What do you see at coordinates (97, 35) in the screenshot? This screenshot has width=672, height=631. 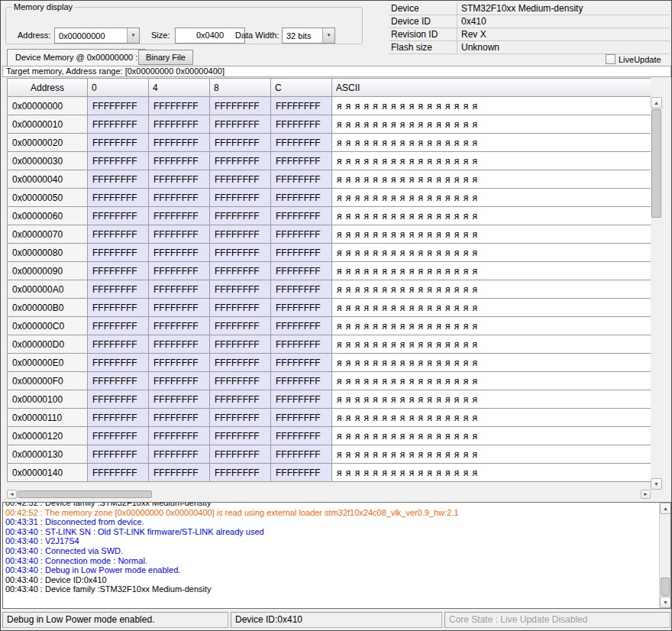 I see `address-combobox: 0x00000000 ▼` at bounding box center [97, 35].